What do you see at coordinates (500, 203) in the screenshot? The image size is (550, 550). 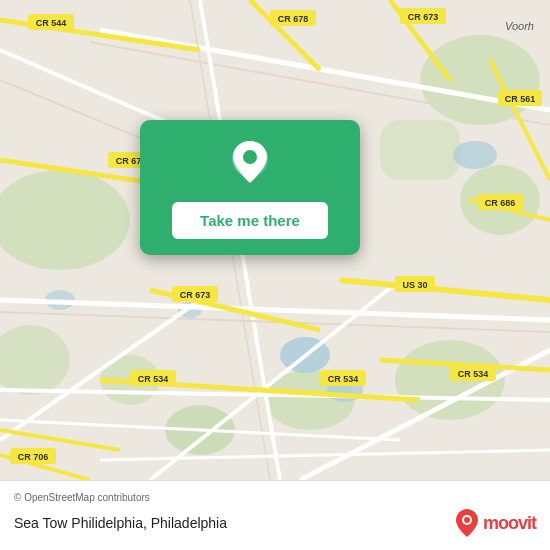 I see `svg-text: CR 686` at bounding box center [500, 203].